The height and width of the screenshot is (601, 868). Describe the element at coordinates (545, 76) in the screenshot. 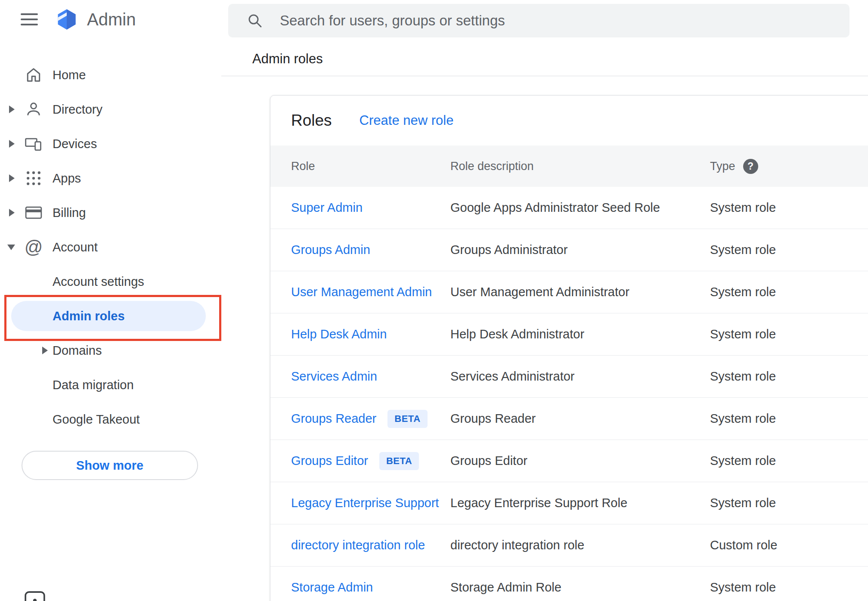

I see `header-divider` at that location.